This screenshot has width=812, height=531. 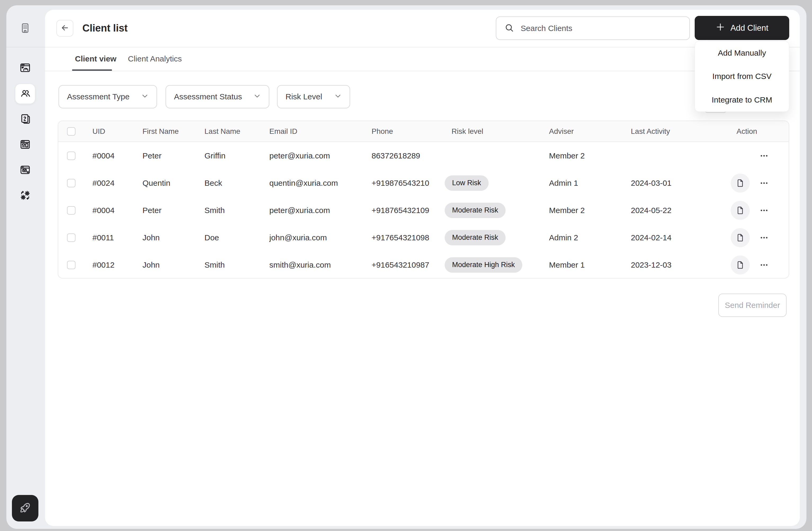 What do you see at coordinates (411, 156) in the screenshot?
I see `cell-phone: 86372618289` at bounding box center [411, 156].